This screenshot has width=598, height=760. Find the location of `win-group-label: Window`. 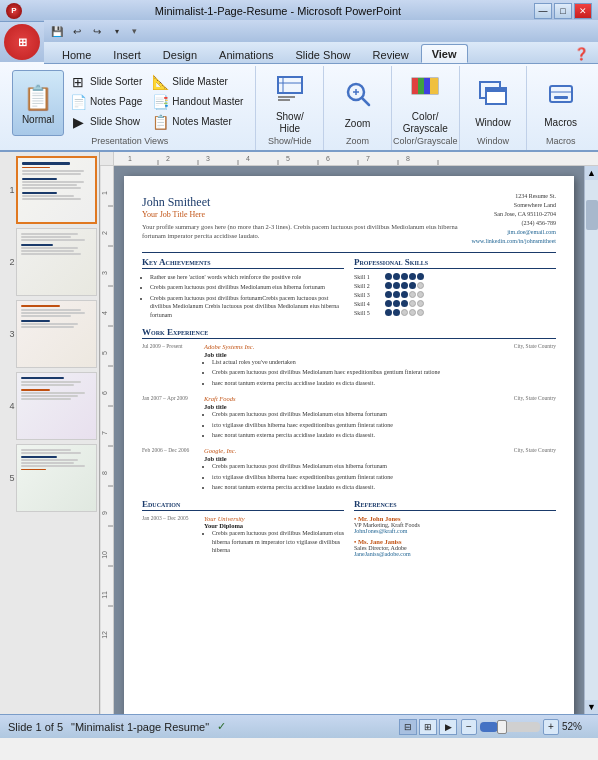

win-group-label: Window is located at coordinates (493, 141).